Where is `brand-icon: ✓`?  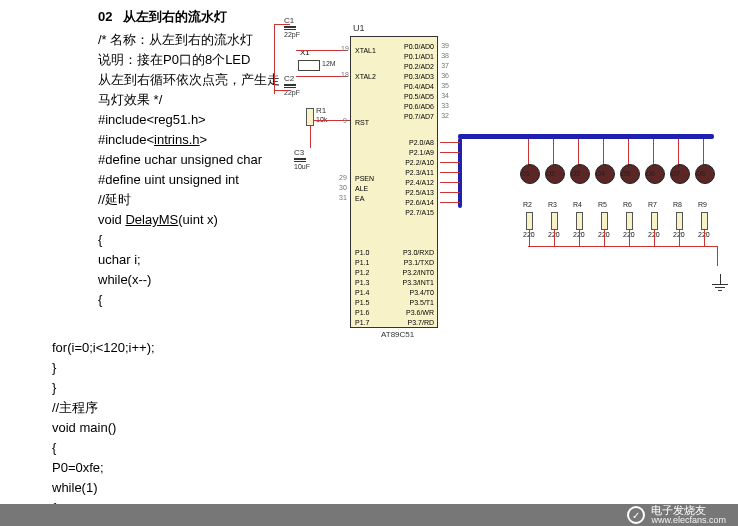 brand-icon: ✓ is located at coordinates (636, 515).